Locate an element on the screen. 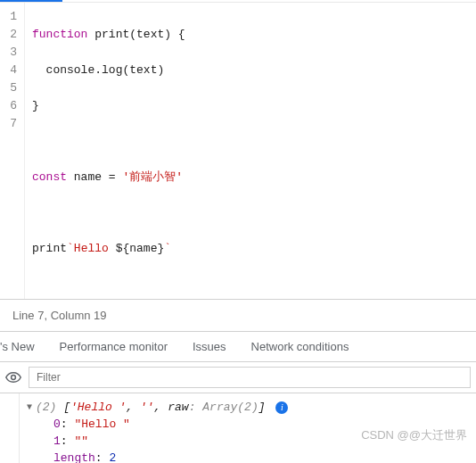 The width and height of the screenshot is (476, 463). token-keyword: const is located at coordinates (50, 177).